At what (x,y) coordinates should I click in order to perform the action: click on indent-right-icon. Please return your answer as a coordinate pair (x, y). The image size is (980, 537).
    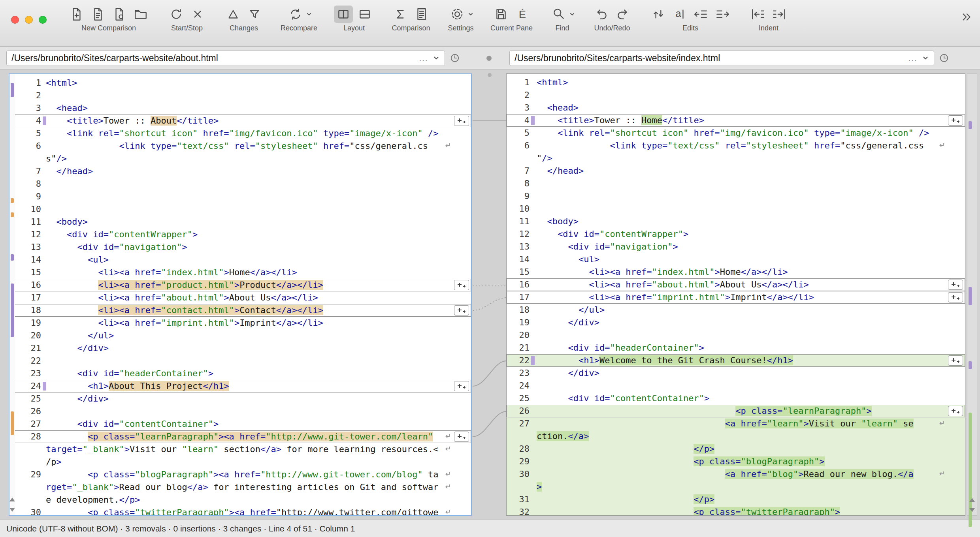
    Looking at the image, I should click on (779, 14).